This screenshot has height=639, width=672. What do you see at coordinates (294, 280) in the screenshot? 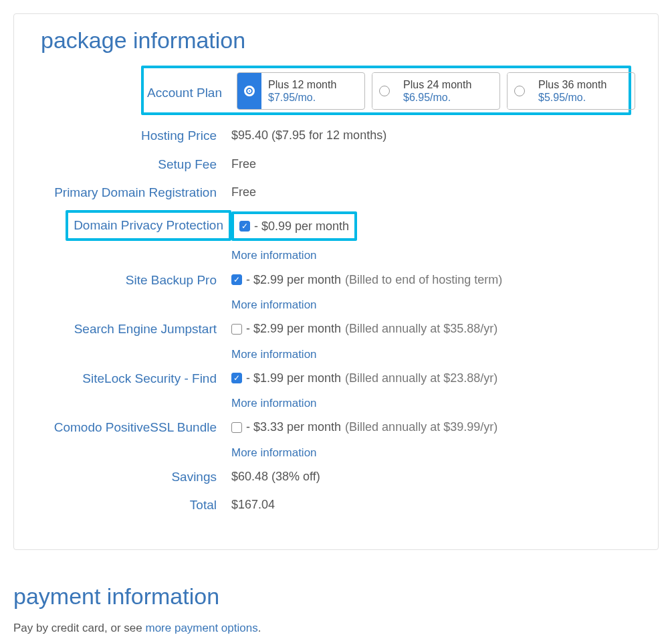
I see `site-backup-price: - $2.99 per month` at bounding box center [294, 280].